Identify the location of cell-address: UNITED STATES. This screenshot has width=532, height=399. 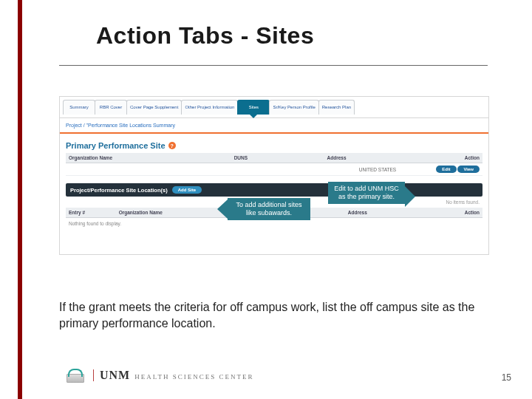
(337, 170).